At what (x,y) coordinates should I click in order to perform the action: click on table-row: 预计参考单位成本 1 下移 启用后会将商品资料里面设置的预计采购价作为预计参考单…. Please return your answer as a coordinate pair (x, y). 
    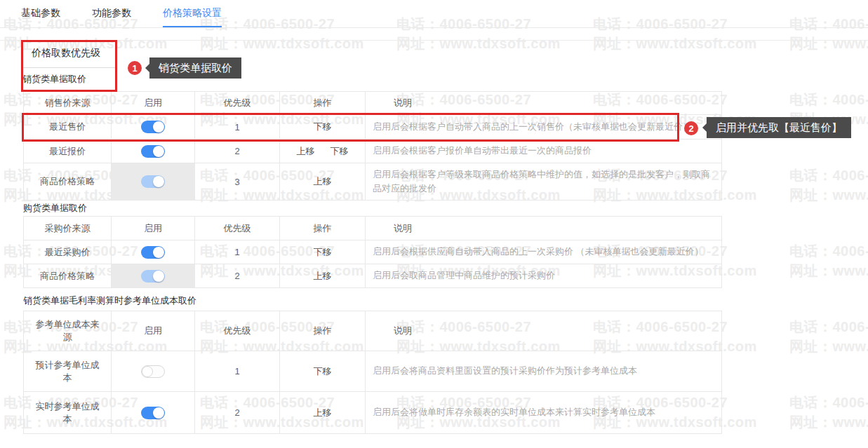
    Looking at the image, I should click on (373, 372).